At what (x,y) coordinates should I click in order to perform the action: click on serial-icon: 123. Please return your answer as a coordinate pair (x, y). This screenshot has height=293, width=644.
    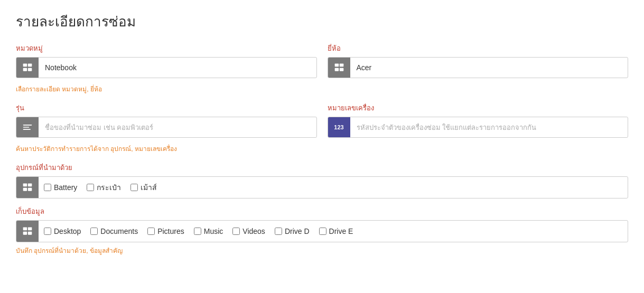
    Looking at the image, I should click on (339, 127).